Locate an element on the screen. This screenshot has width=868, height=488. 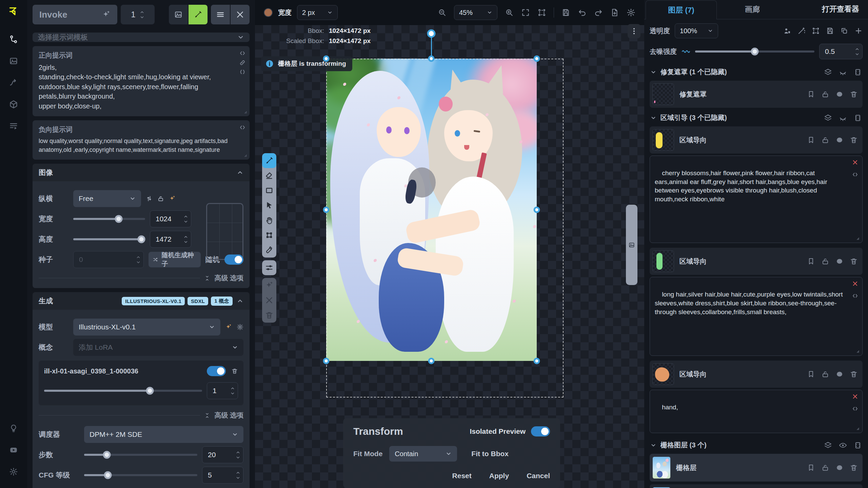
regional-prompt-textarea: long hair,silver hair,blue hair,cute,pur… is located at coordinates (756, 317).